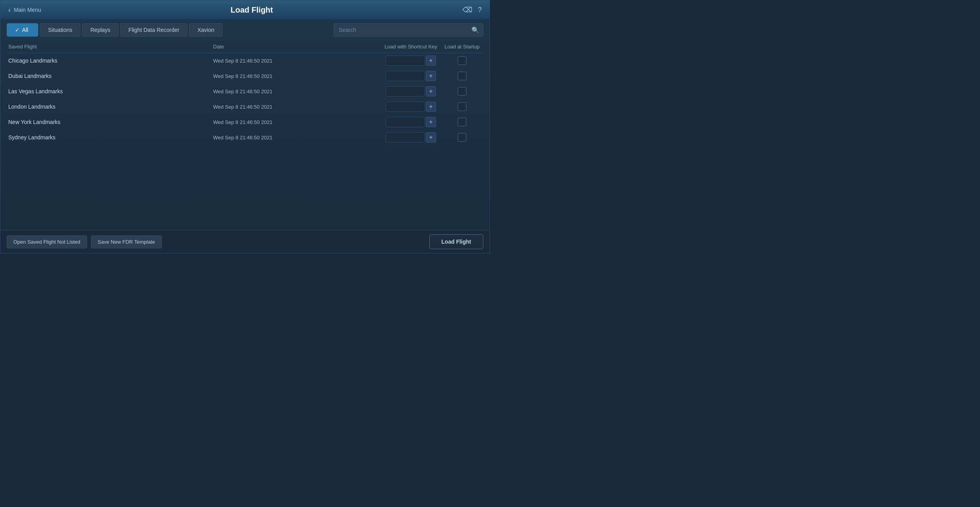 The image size is (980, 507). What do you see at coordinates (456, 242) in the screenshot?
I see `load-flight-button: Load Flight` at bounding box center [456, 242].